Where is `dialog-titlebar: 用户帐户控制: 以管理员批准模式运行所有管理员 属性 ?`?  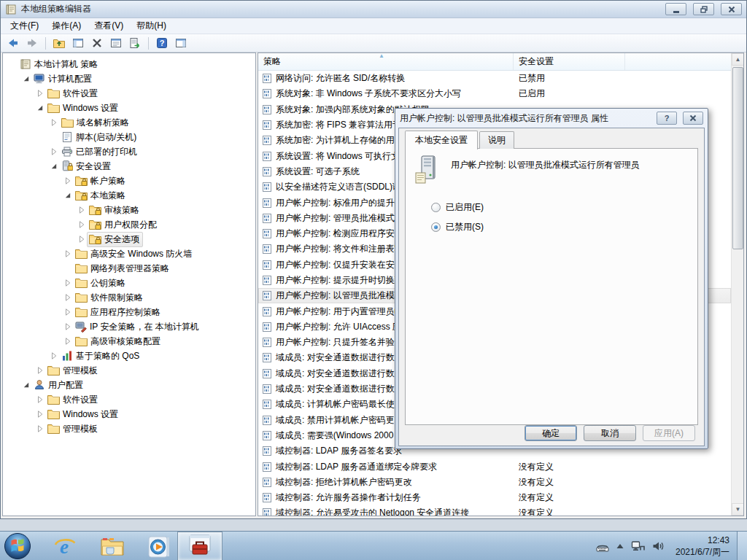
dialog-titlebar: 用户帐户控制: 以管理员批准模式运行所有管理员 属性 ? is located at coordinates (551, 118).